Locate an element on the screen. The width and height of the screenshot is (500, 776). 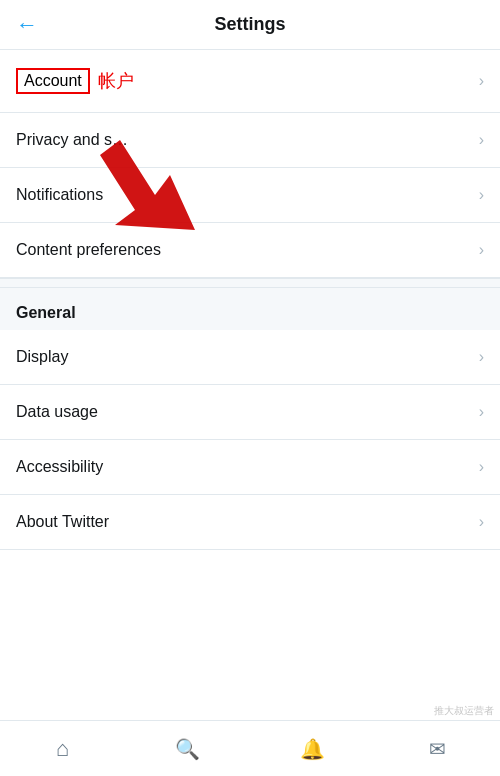
bottom-nav: ⌂ 🔍 🔔 ✉ is located at coordinates (250, 748).